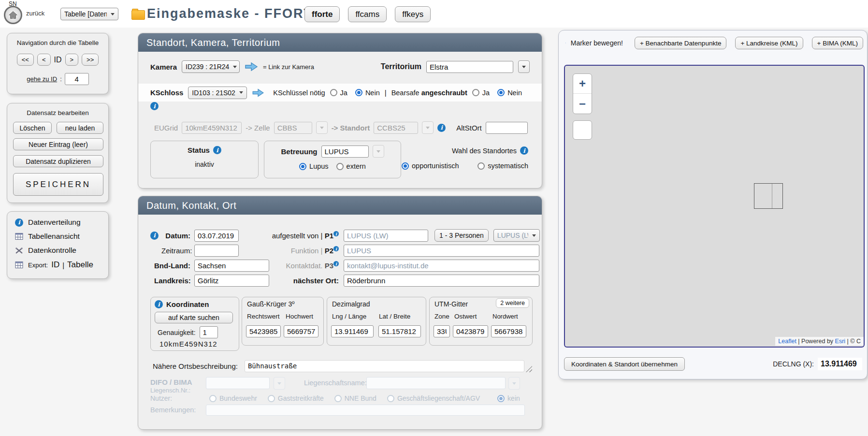 Image resolution: width=868 pixels, height=436 pixels. What do you see at coordinates (405, 166) in the screenshot?
I see `wahl-opportunistisch-radio` at bounding box center [405, 166].